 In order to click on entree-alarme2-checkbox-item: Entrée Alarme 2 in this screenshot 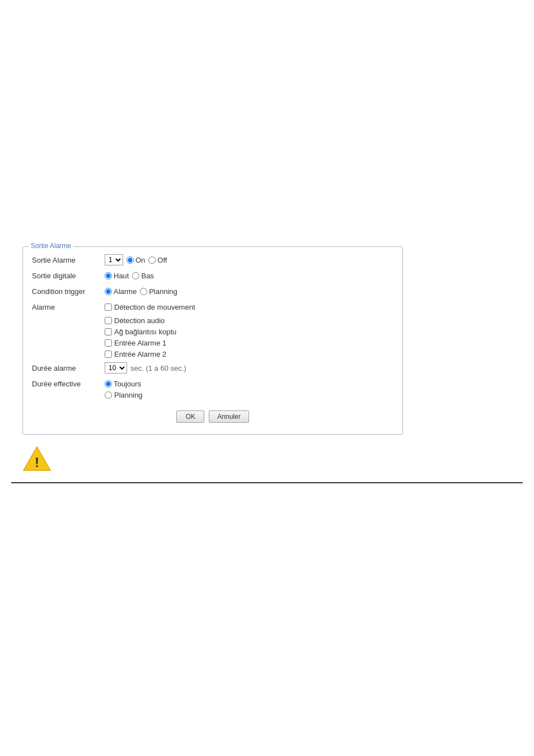, I will do `click(249, 354)`.